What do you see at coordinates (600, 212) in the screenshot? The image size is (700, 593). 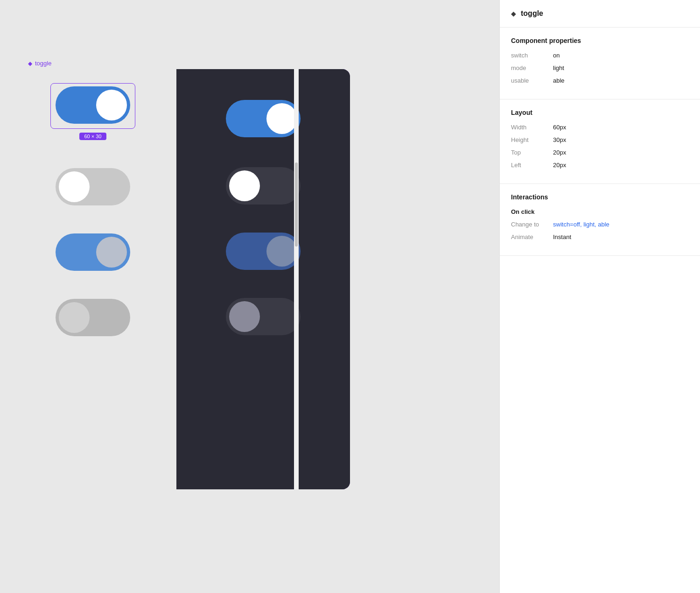 I see `on-click-label: On click` at bounding box center [600, 212].